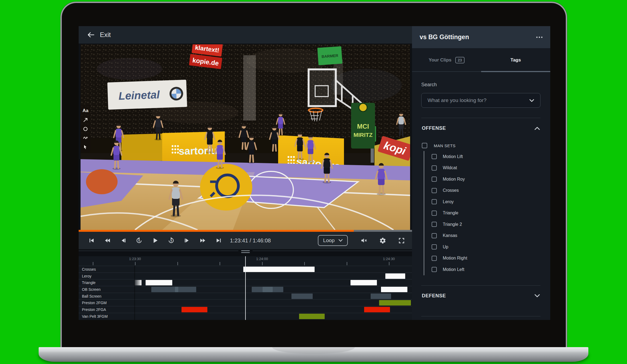 The height and width of the screenshot is (364, 627). What do you see at coordinates (486, 258) in the screenshot?
I see `tag-item-motion-right: Motion Right` at bounding box center [486, 258].